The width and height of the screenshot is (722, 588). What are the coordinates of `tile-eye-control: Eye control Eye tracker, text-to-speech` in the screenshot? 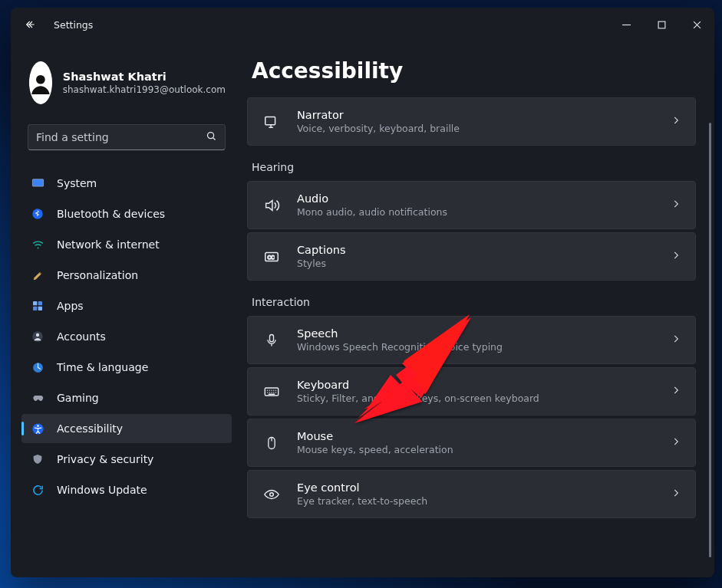 It's located at (471, 494).